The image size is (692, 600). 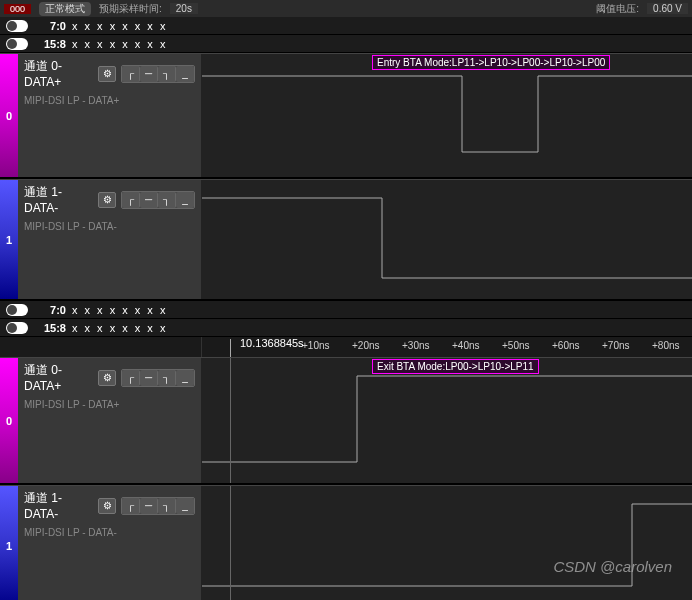 What do you see at coordinates (346, 8) in the screenshot?
I see `top-toolbar: 000 正常模式 预期采样时间: 20s 阈值电压: 0.60 V` at bounding box center [346, 8].